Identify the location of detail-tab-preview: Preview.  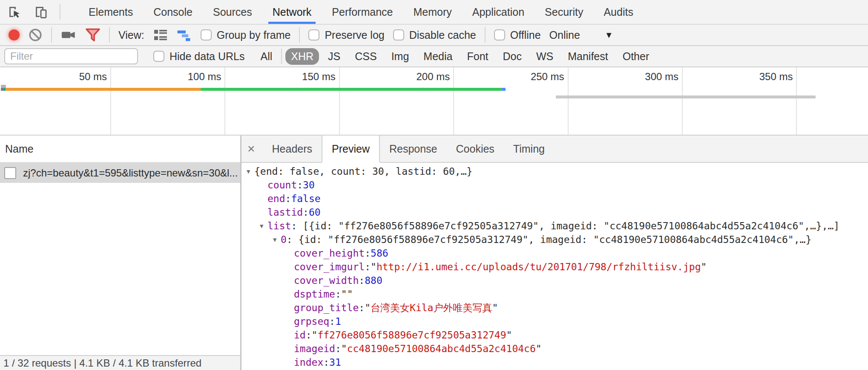
(351, 149).